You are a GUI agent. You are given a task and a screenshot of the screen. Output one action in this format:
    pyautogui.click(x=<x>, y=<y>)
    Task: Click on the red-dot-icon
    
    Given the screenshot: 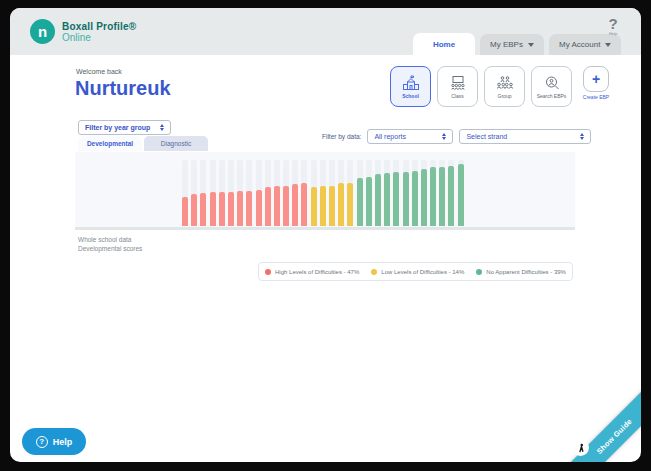 What is the action you would take?
    pyautogui.click(x=268, y=272)
    